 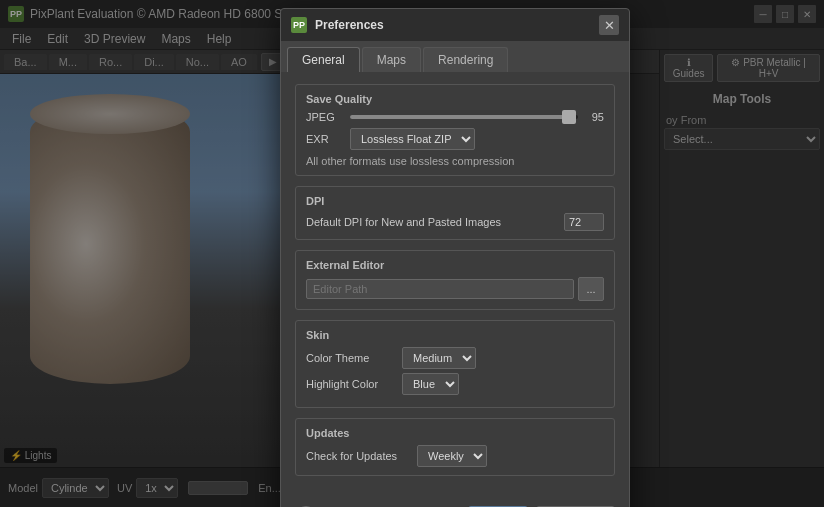 What do you see at coordinates (569, 117) in the screenshot?
I see `jpeg-slider-thumb` at bounding box center [569, 117].